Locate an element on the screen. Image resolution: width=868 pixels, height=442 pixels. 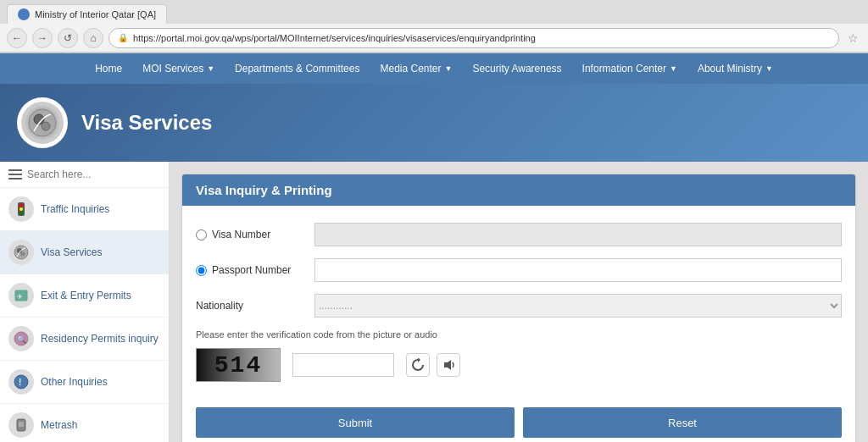
form-header: Visa Inquiry & Printing is located at coordinates (519, 190).